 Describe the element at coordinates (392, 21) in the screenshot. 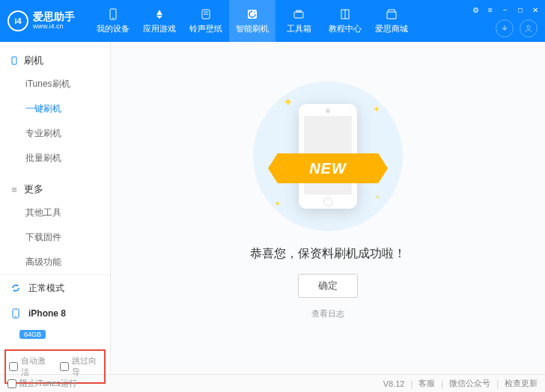

I see `nav-store: 爱思商城` at that location.